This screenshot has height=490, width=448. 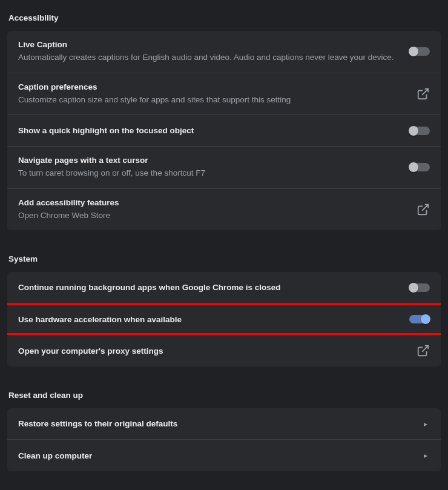 What do you see at coordinates (224, 288) in the screenshot?
I see `background-apps-row: Continue running background apps when Go…` at bounding box center [224, 288].